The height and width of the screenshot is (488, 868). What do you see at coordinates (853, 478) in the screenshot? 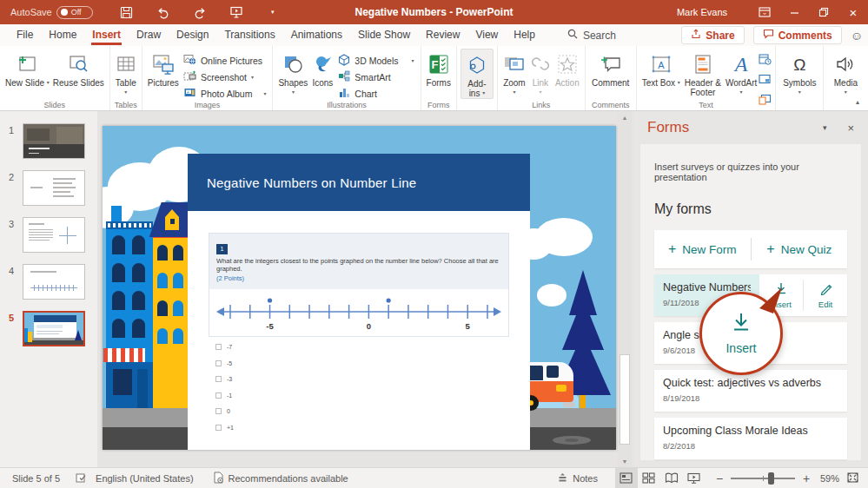
I see `fit-slide-to-window-icon` at bounding box center [853, 478].